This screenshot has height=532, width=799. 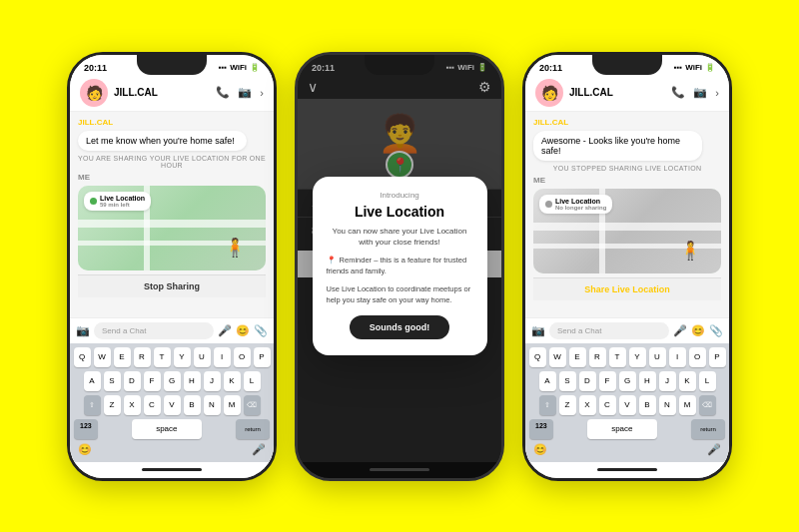 I want to click on key-g: G, so click(x=172, y=381).